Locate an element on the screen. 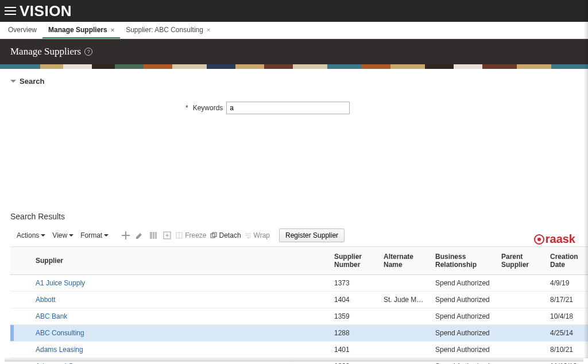  page-title: Manage Suppliers is located at coordinates (46, 52).